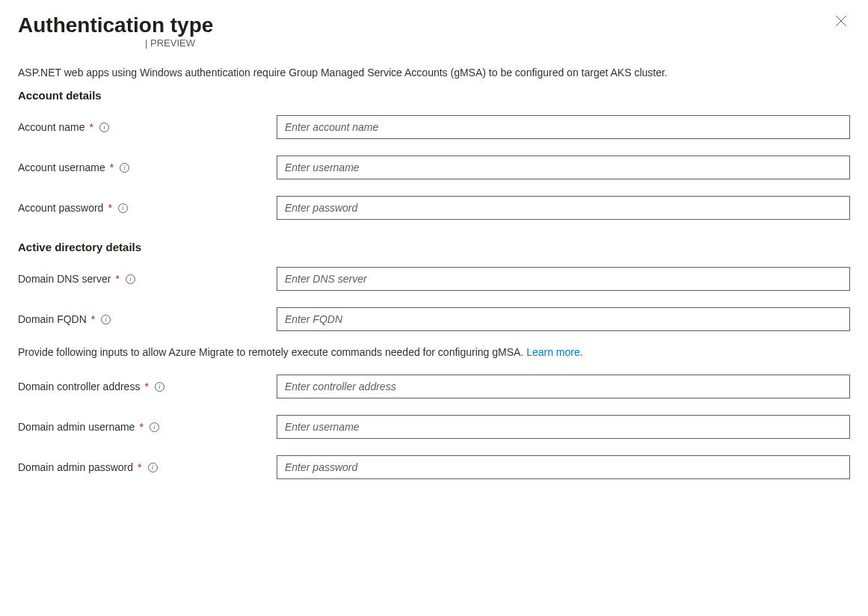  Describe the element at coordinates (434, 247) in the screenshot. I see `ad-section-title: Active directory details` at that location.